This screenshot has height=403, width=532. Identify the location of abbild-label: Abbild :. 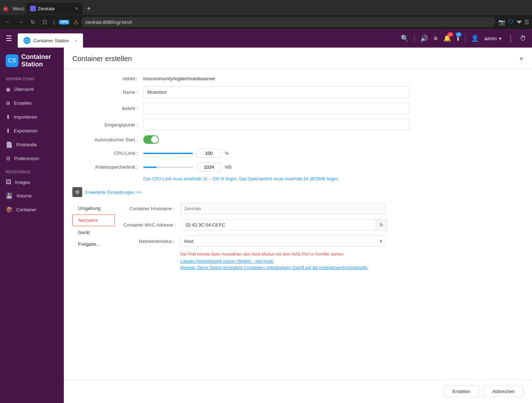
(108, 79).